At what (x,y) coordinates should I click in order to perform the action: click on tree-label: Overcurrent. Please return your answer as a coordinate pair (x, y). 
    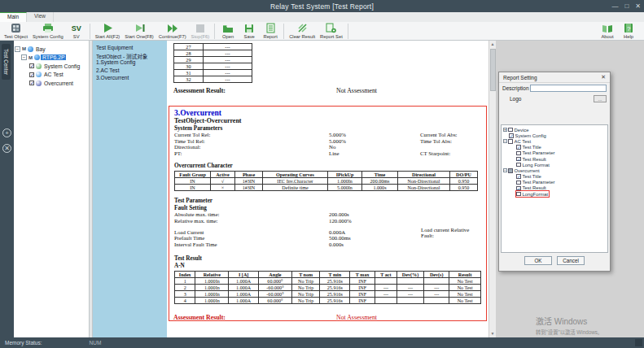
    Looking at the image, I should click on (59, 83).